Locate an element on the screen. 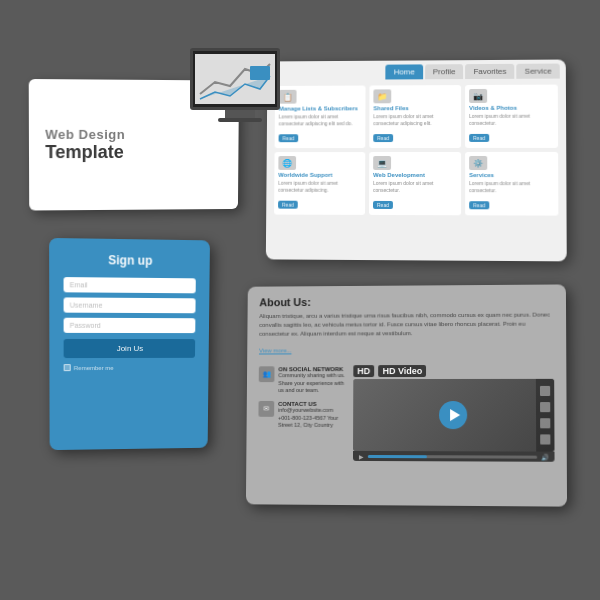 This screenshot has width=600, height=600. nav-tab-profile: Profile is located at coordinates (444, 72).